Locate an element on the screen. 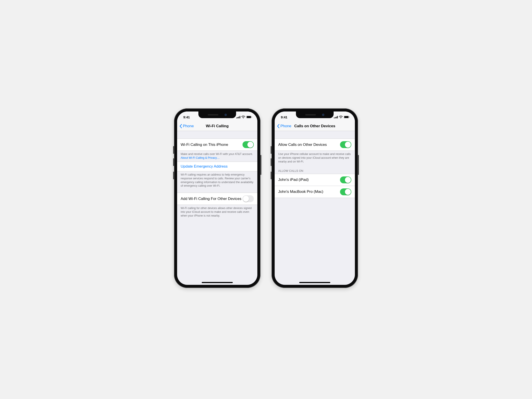 The width and height of the screenshot is (532, 399). row-label: John's iPad (iPad) is located at coordinates (293, 180).